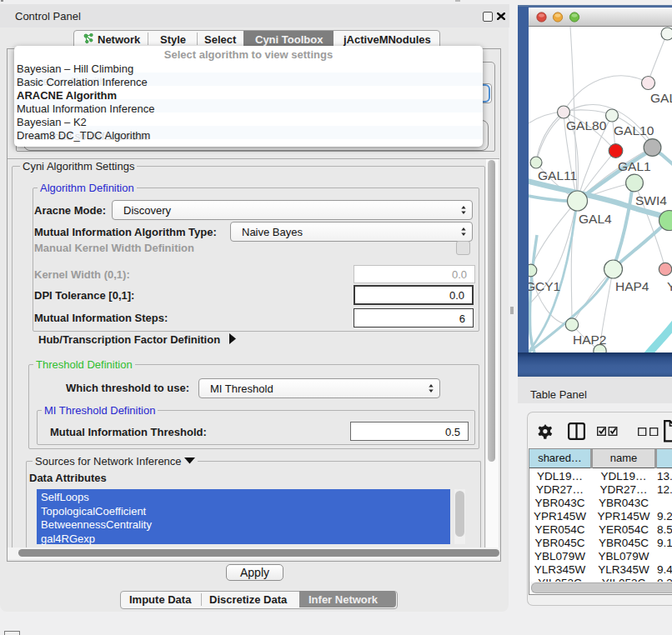 This screenshot has height=635, width=672. What do you see at coordinates (661, 98) in the screenshot?
I see `svg-text: GAL2` at bounding box center [661, 98].